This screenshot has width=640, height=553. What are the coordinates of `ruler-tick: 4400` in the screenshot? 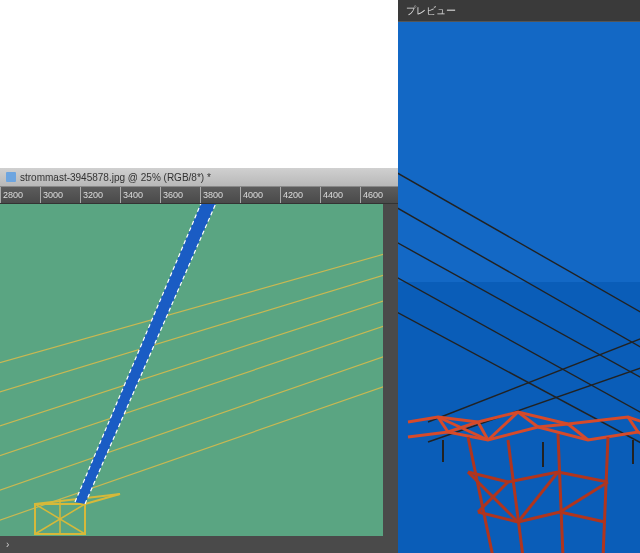 It's located at (340, 195).